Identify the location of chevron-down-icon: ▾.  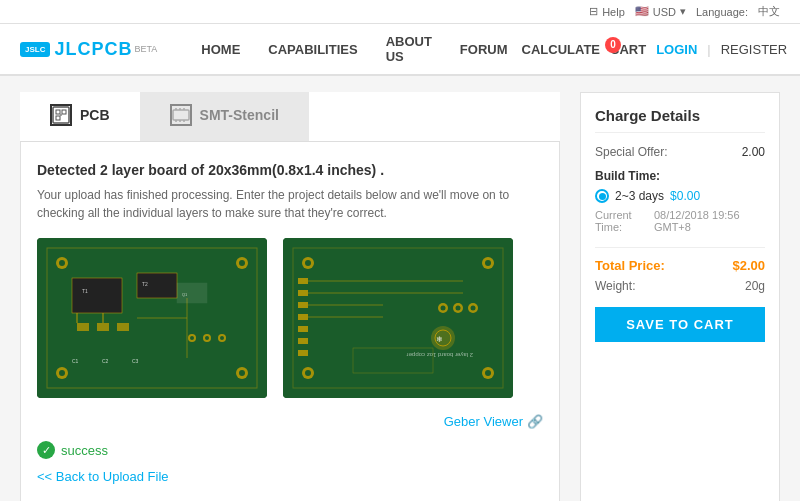
(683, 12).